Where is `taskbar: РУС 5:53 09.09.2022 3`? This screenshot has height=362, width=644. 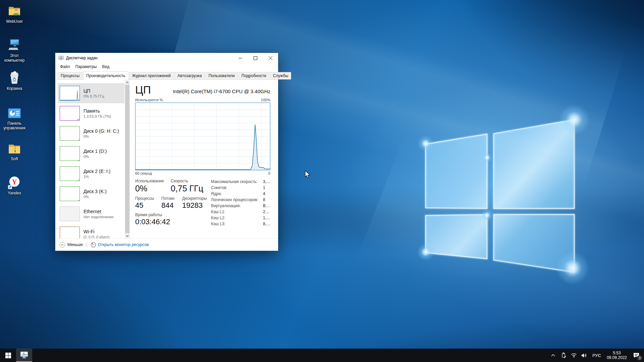 taskbar: РУС 5:53 09.09.2022 3 is located at coordinates (322, 355).